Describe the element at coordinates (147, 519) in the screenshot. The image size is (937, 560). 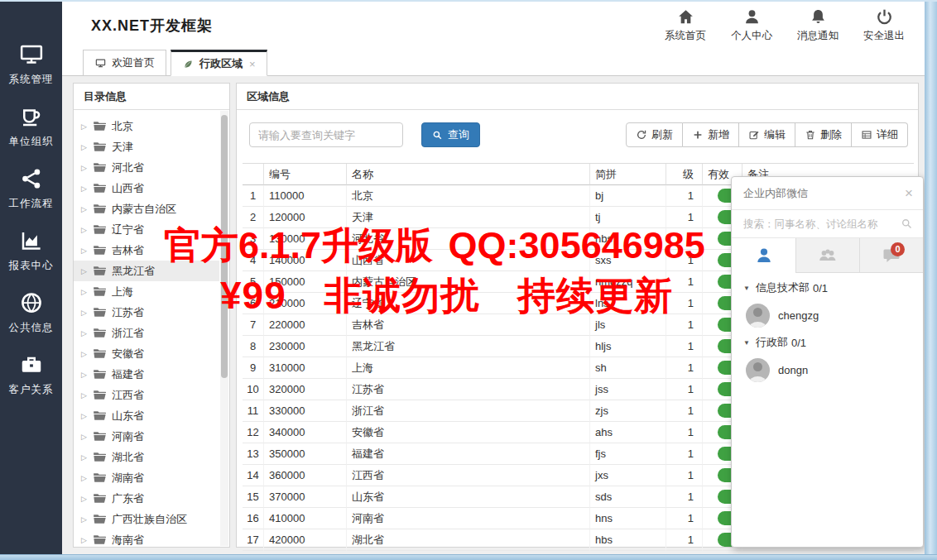
I see `tree-item: ▷ 广西壮族自治区` at that location.